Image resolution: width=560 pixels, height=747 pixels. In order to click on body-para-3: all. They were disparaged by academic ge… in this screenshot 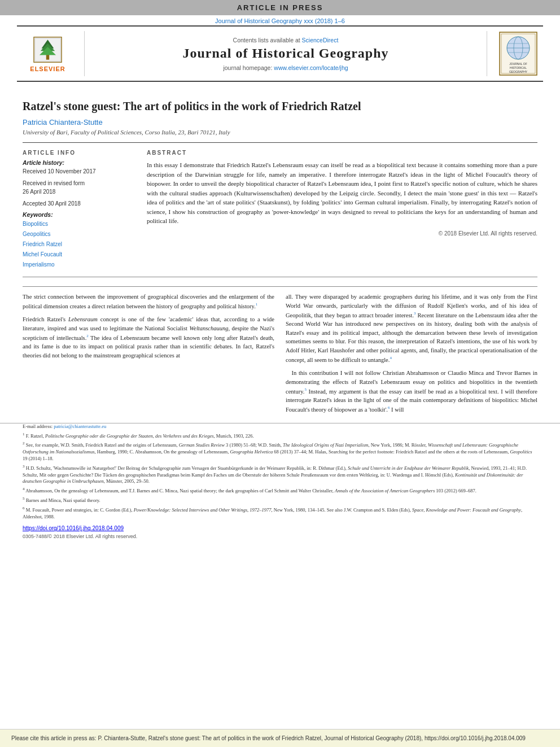, I will do `click(412, 329)`.